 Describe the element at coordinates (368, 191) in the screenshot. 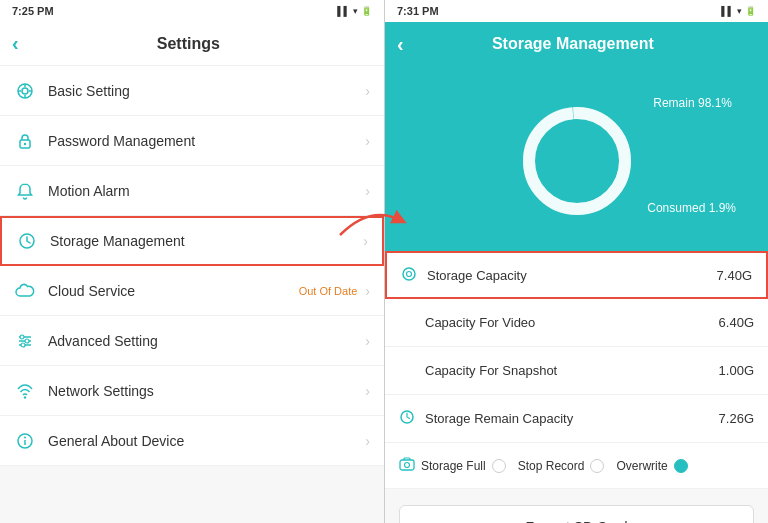

I see `motion-alarm-chevron: ›` at that location.